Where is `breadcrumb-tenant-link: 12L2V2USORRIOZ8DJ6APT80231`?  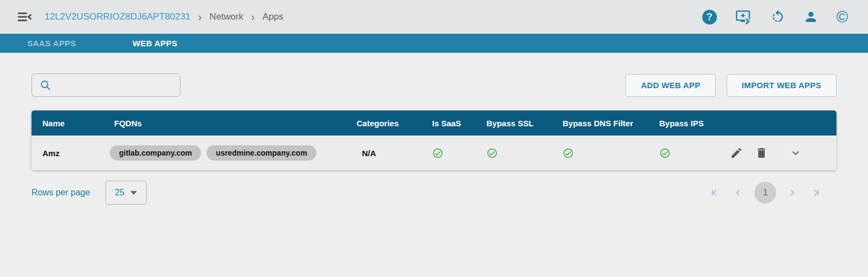 breadcrumb-tenant-link: 12L2V2USORRIOZ8DJ6APT80231 is located at coordinates (117, 17).